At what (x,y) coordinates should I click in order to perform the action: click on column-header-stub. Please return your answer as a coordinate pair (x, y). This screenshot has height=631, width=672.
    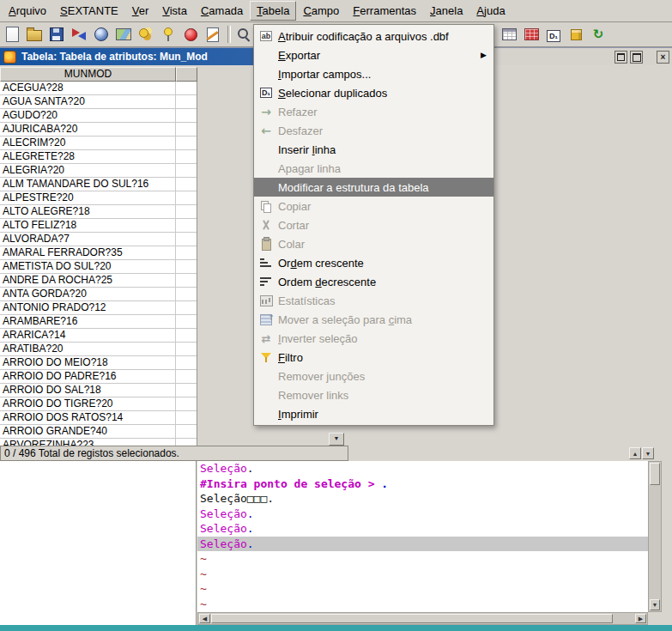
    Looking at the image, I should click on (187, 74).